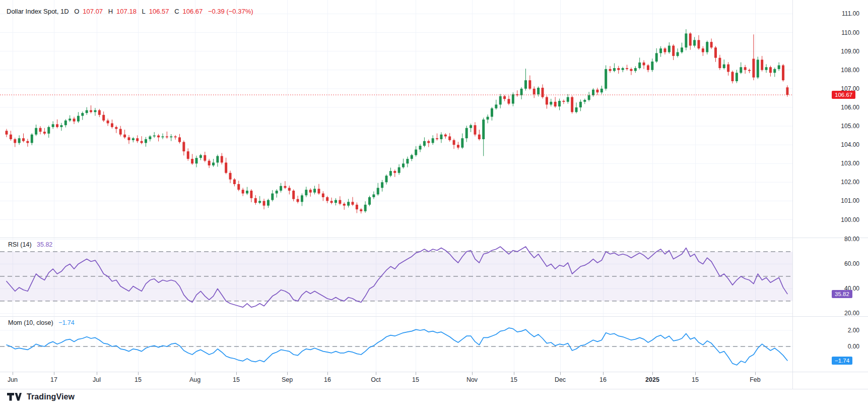  I want to click on axis-price-label: 109.00, so click(845, 51).